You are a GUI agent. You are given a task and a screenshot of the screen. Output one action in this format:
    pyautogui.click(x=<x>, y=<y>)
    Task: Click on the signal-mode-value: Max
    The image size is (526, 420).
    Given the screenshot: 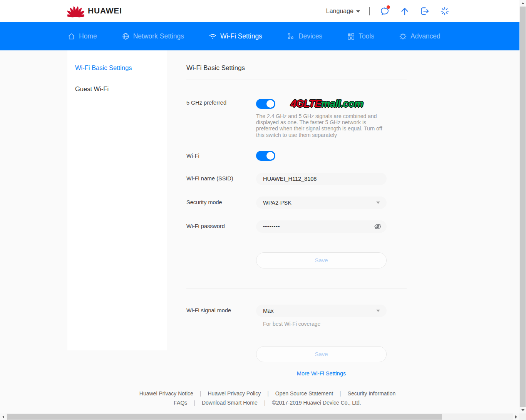 What is the action you would take?
    pyautogui.click(x=268, y=311)
    